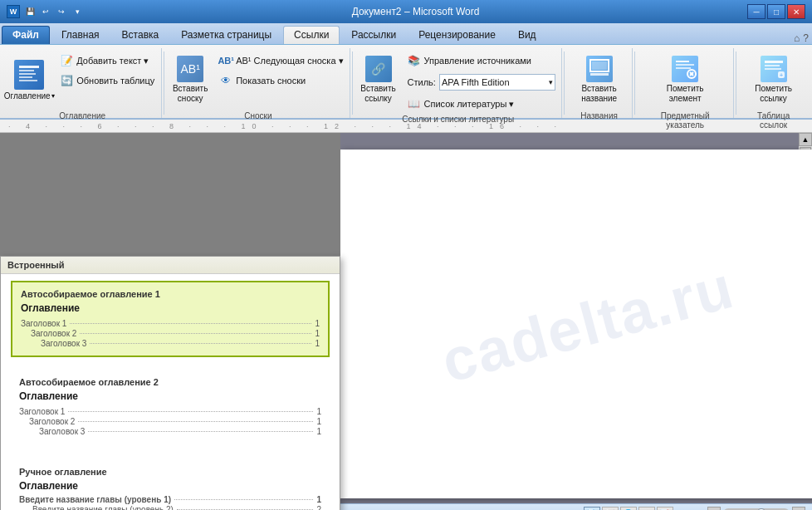 This screenshot has height=510, width=812. What do you see at coordinates (29, 80) in the screenshot?
I see `toc-button: Оглавление ▾` at bounding box center [29, 80].